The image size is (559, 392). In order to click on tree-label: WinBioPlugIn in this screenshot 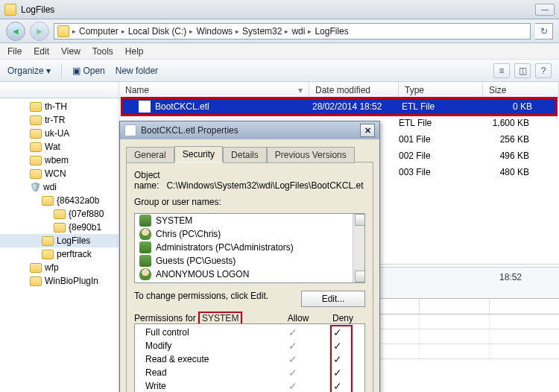, I will do `click(72, 281)`.